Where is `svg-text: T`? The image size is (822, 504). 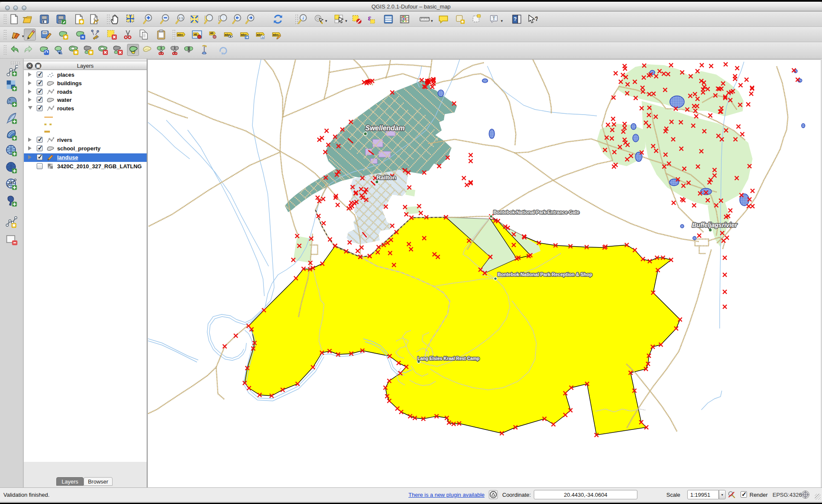 svg-text: T is located at coordinates (494, 18).